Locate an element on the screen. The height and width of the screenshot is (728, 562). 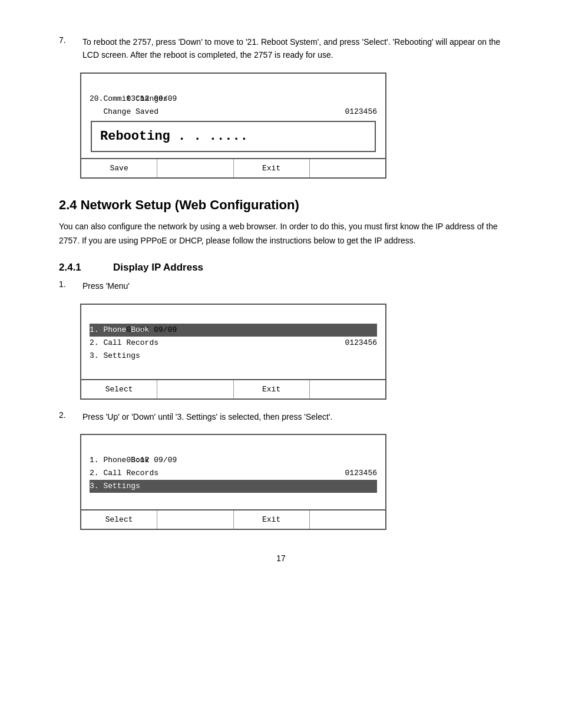
lcd3-buttons: Select Exit is located at coordinates (233, 519).